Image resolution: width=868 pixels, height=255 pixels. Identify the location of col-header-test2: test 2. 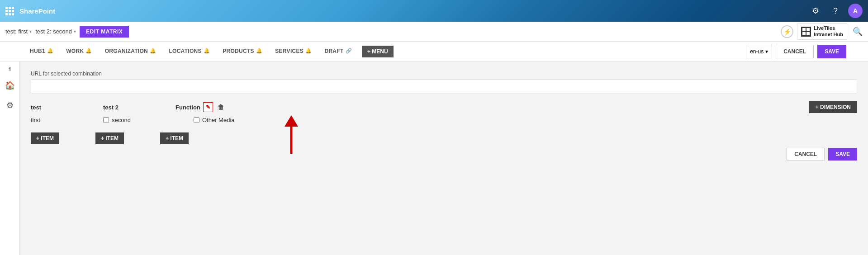
(139, 108).